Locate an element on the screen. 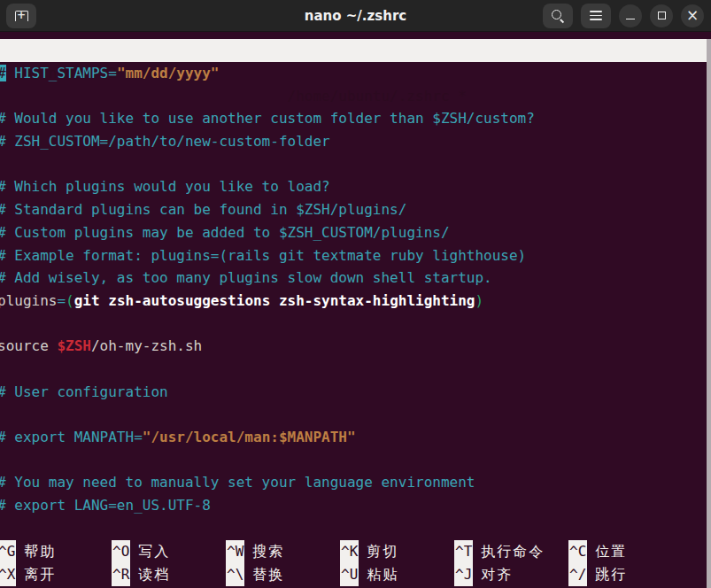 The width and height of the screenshot is (711, 588). code-segment-plain: /oh-my-zsh.sh is located at coordinates (147, 345).